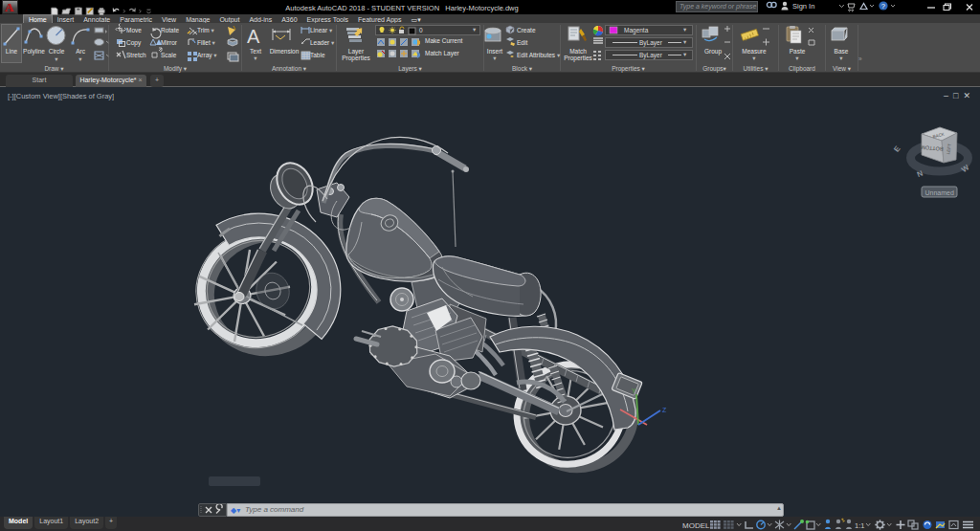 The width and height of the screenshot is (980, 531). What do you see at coordinates (697, 526) in the screenshot?
I see `svg-text: MODEL` at bounding box center [697, 526].